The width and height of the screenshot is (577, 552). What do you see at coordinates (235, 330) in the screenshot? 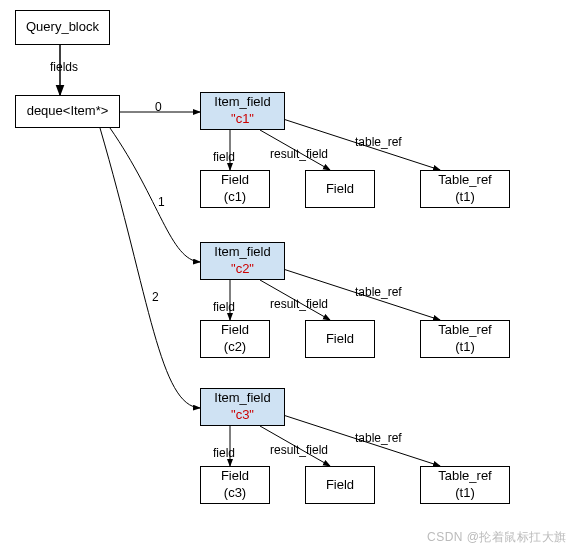
I see `field-a1-l1: Field` at bounding box center [235, 330].